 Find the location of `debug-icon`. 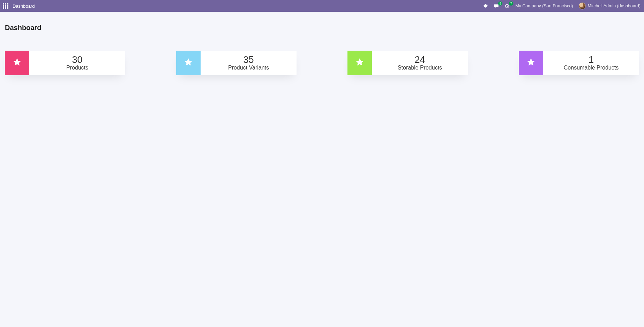

debug-icon is located at coordinates (486, 6).